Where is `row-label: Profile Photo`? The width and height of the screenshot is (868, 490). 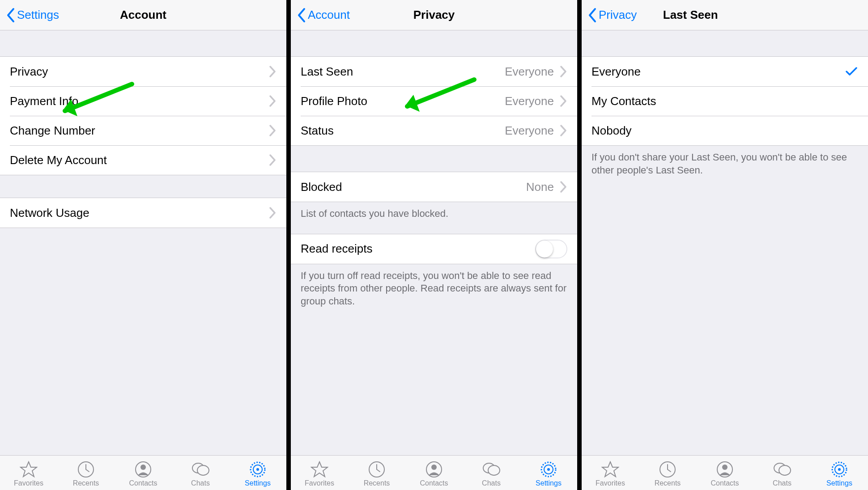
row-label: Profile Photo is located at coordinates (334, 101).